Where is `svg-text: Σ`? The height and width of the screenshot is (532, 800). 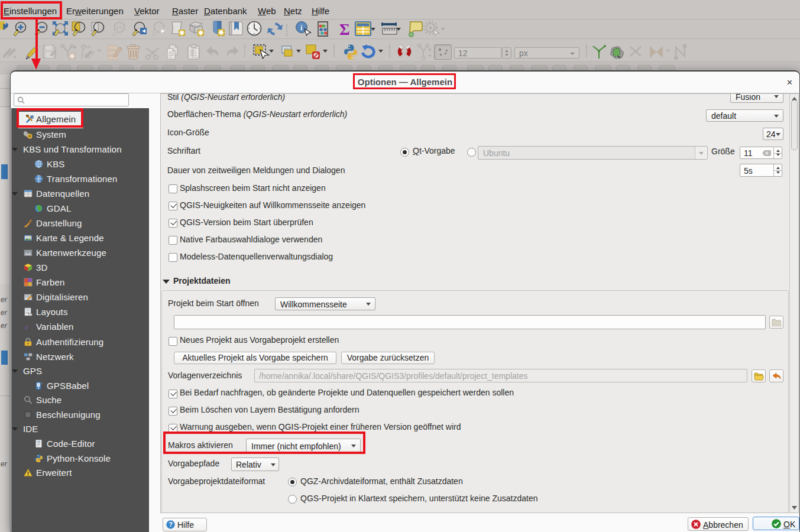
svg-text: Σ is located at coordinates (345, 30).